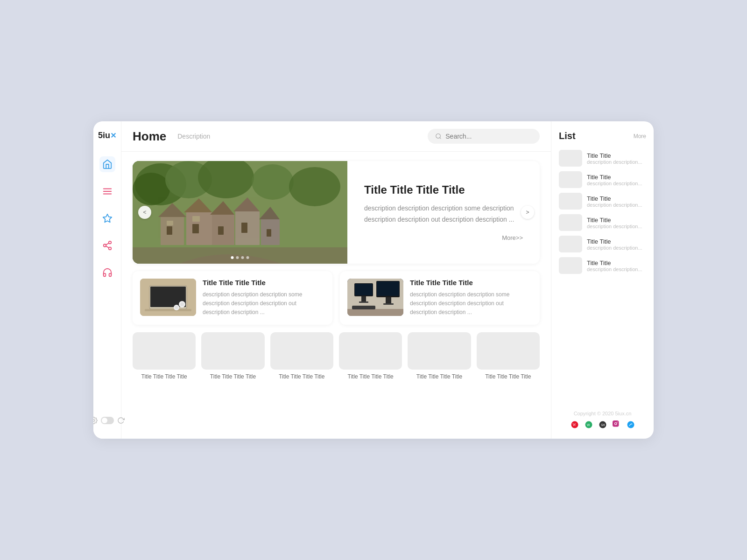 This screenshot has width=747, height=560. Describe the element at coordinates (571, 180) in the screenshot. I see `list-item-2-image` at that location.